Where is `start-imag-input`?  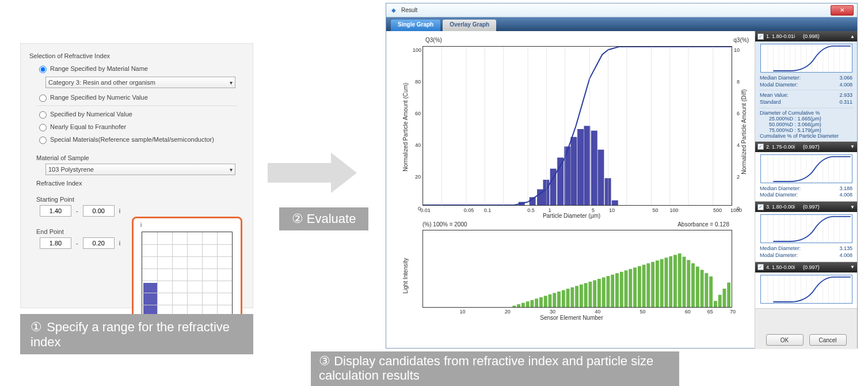 start-imag-input is located at coordinates (99, 211).